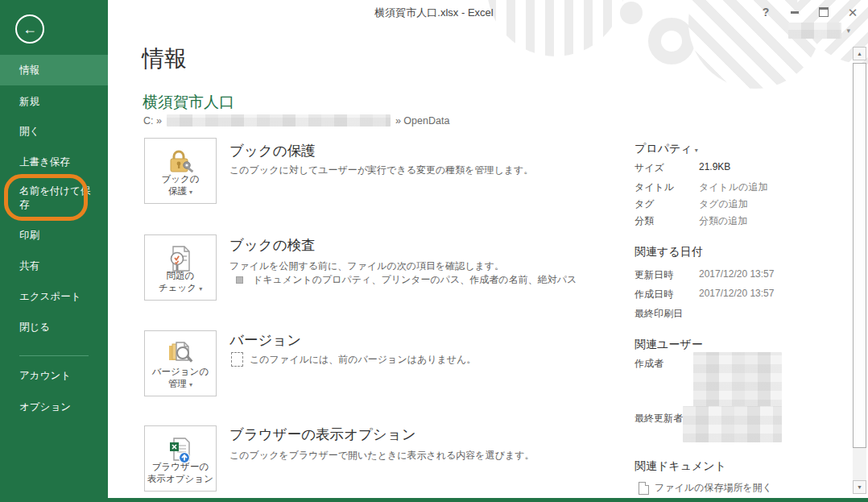 This screenshot has width=868, height=502. I want to click on date-label: 更新日時, so click(667, 276).